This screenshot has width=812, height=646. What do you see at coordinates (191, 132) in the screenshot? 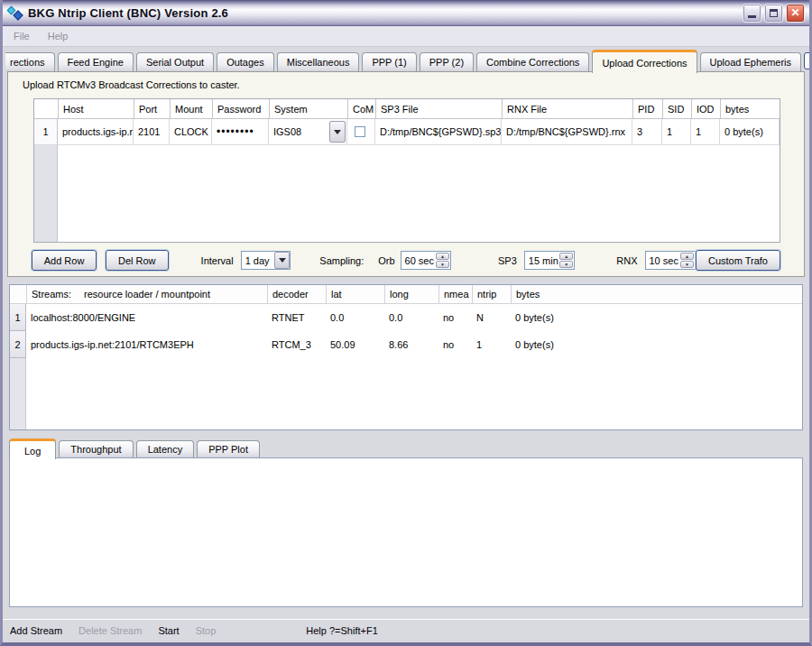
I see `mount-cell: CLOCK` at bounding box center [191, 132].